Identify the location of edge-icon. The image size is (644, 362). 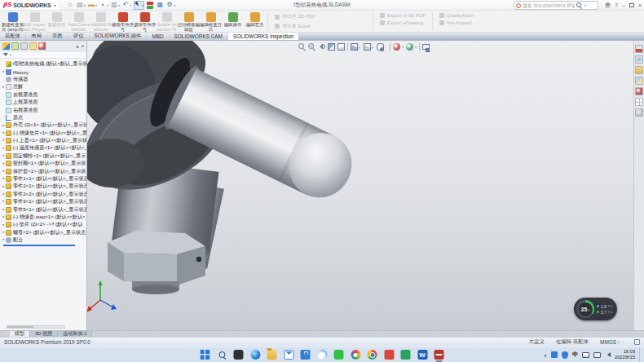
(255, 355).